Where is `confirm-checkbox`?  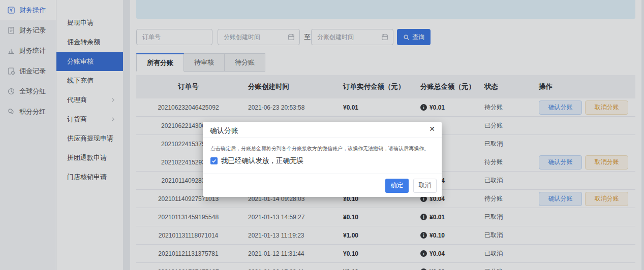 confirm-checkbox is located at coordinates (214, 161).